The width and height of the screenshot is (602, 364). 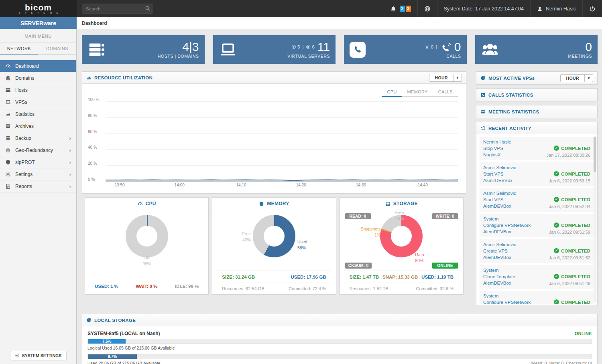 I want to click on storage-stats: SIZE: 1.47 TBSNAP: 15.33 GBUSED: 1.19 TB, so click(x=401, y=277).